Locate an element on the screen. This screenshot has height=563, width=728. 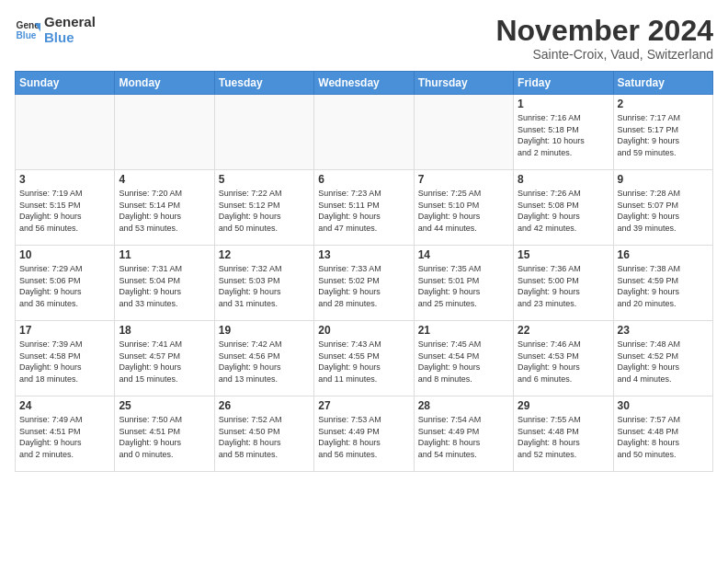
week-row-3: 10Sunrise: 7:29 AM Sunset: 5:06 PM Dayli… is located at coordinates (364, 283).